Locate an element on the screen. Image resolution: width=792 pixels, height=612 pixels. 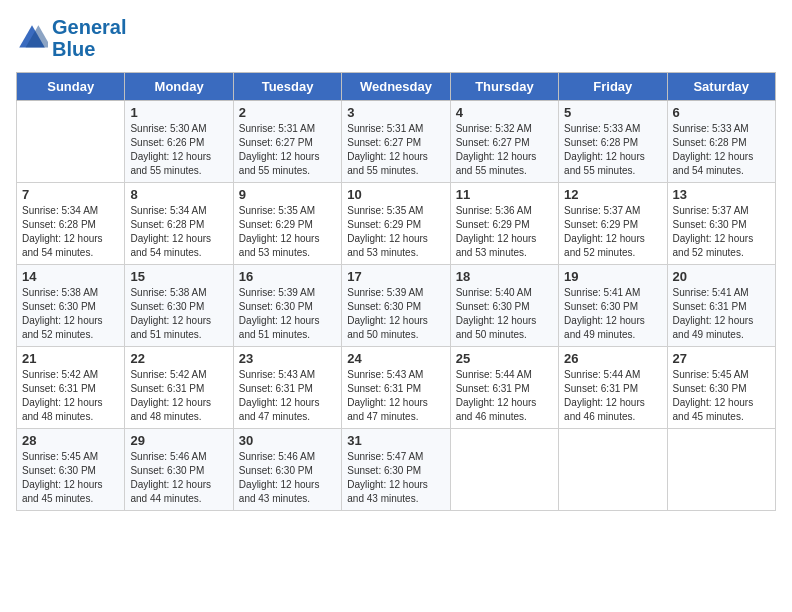
day-info: Sunrise: 5:32 AM Sunset: 6:27 PM Dayligh… is located at coordinates (504, 150).